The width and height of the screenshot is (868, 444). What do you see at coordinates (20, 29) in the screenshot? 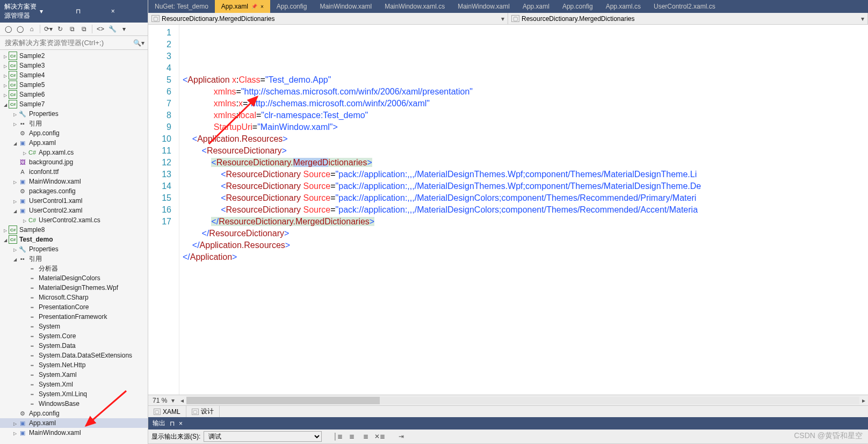
I see `forward-icon: ◯` at bounding box center [20, 29].